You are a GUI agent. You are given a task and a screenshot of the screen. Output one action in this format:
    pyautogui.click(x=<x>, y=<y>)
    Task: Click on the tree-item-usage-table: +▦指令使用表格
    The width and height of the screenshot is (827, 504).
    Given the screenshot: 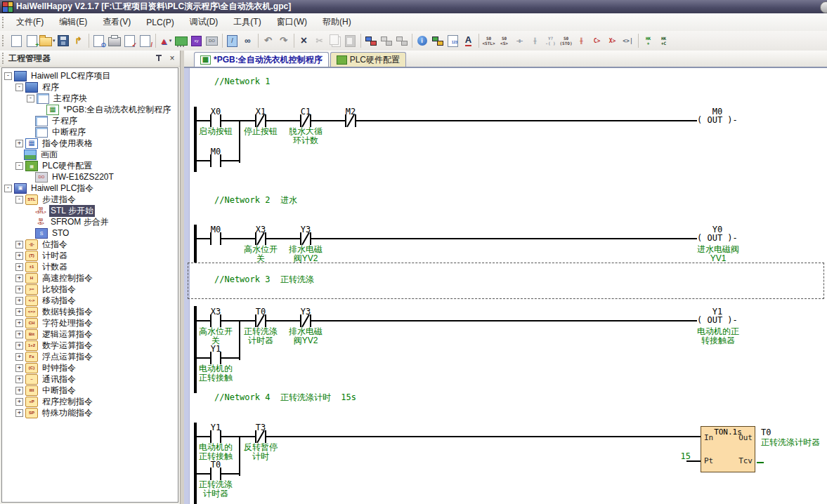 What is the action you would take?
    pyautogui.click(x=90, y=143)
    